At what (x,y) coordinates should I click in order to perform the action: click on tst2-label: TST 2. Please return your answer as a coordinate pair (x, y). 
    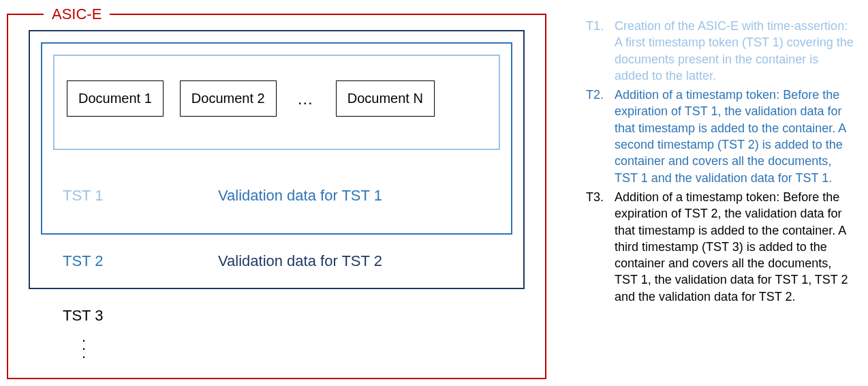
    Looking at the image, I should click on (83, 261).